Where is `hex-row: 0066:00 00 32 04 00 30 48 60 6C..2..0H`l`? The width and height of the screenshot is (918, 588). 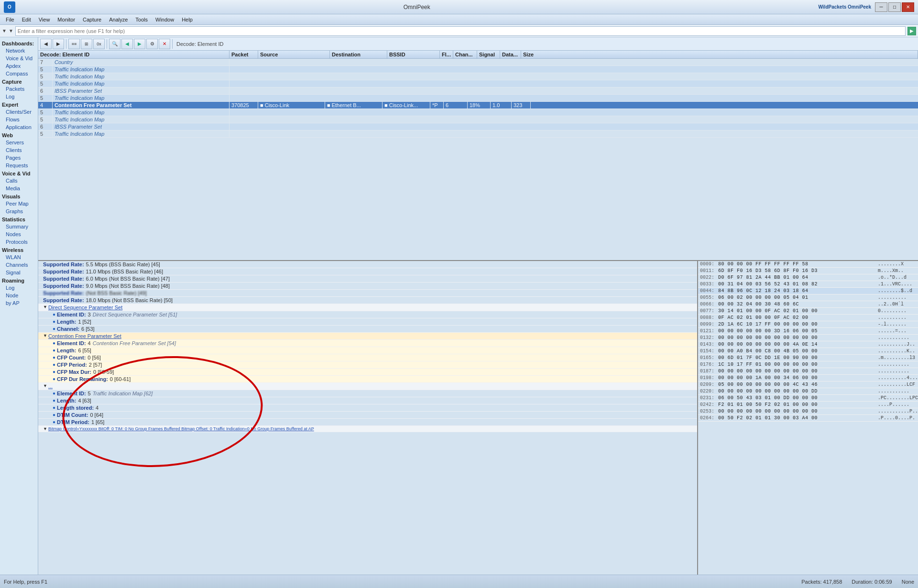
hex-row: 0066:00 00 32 04 00 30 48 60 6C..2..0H`l is located at coordinates (808, 305).